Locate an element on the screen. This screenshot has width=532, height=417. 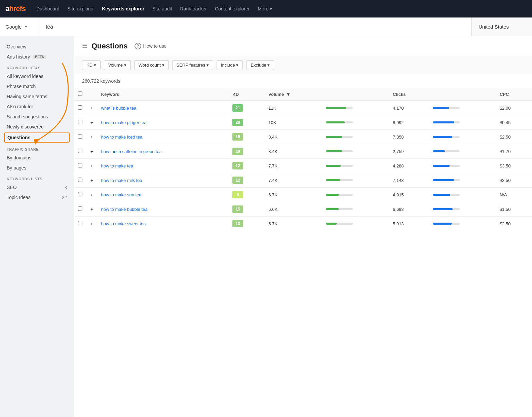
sidebar-all-keyword-ideas: All keyword ideas is located at coordinates (37, 76).